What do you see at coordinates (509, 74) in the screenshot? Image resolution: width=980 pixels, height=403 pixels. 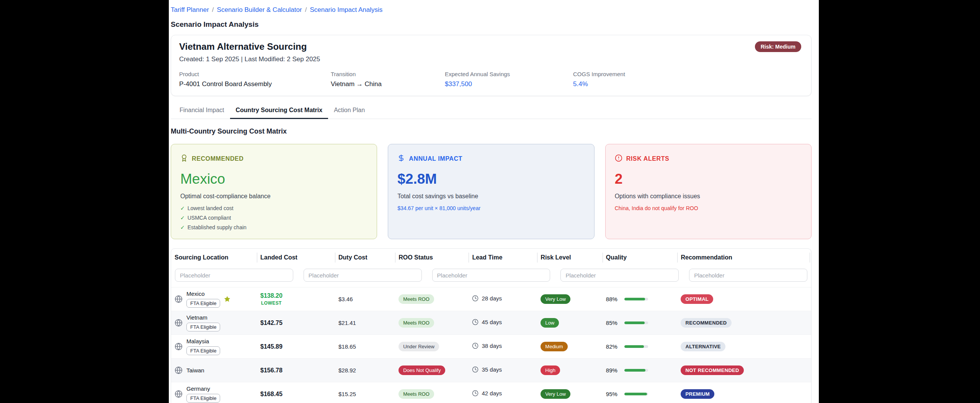 I see `field-label: Expected Annual Savings` at bounding box center [509, 74].